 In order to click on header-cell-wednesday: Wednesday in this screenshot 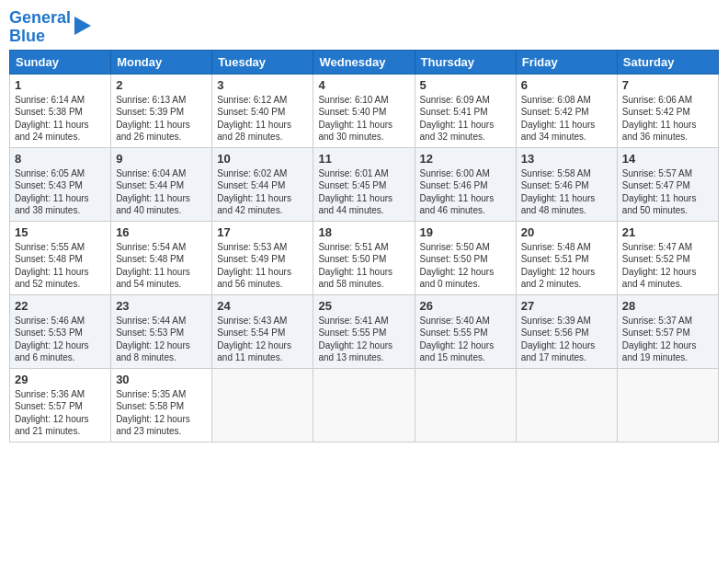, I will do `click(364, 62)`.